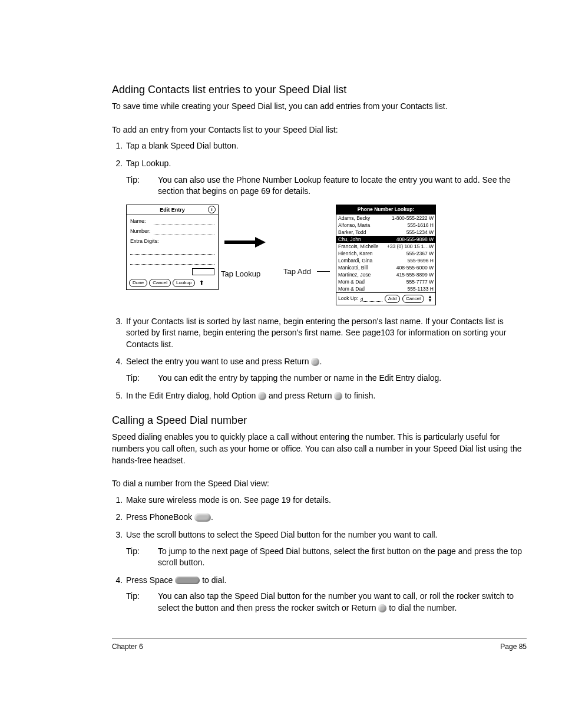 The image size is (562, 728). I want to click on info-icon: i, so click(212, 210).